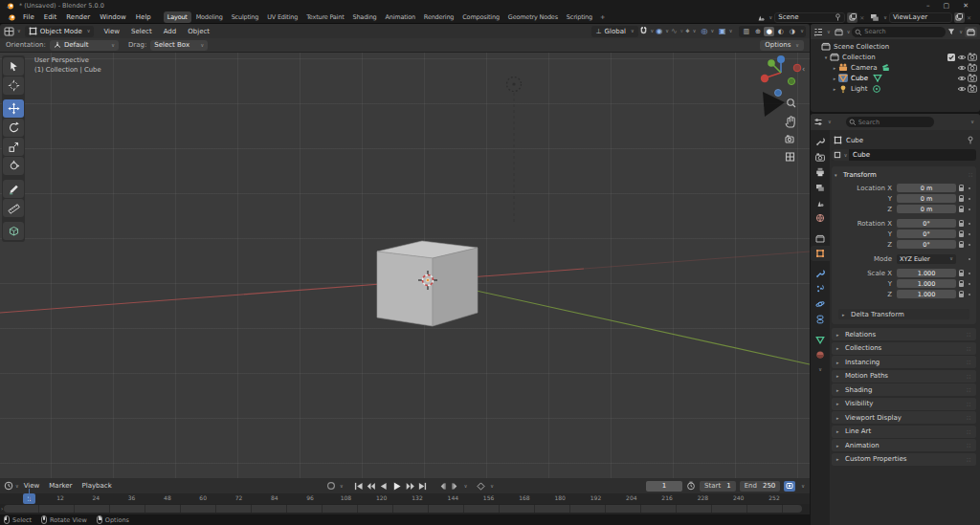 This screenshot has height=525, width=980. I want to click on workspace-tab-compositing: Compositing, so click(480, 17).